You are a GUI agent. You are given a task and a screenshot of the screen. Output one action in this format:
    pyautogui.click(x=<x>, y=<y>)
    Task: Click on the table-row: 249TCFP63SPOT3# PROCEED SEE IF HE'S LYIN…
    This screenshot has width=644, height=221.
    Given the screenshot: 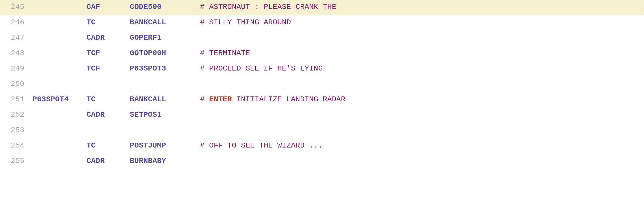 What is the action you would take?
    pyautogui.click(x=322, y=69)
    